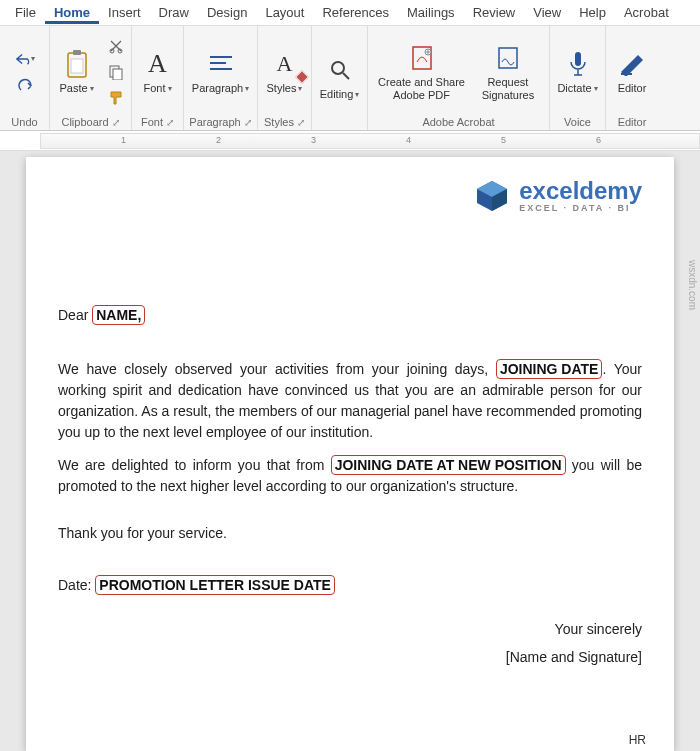 Image resolution: width=700 pixels, height=751 pixels. I want to click on group-font: A Font▾ Font ⤢, so click(158, 78).